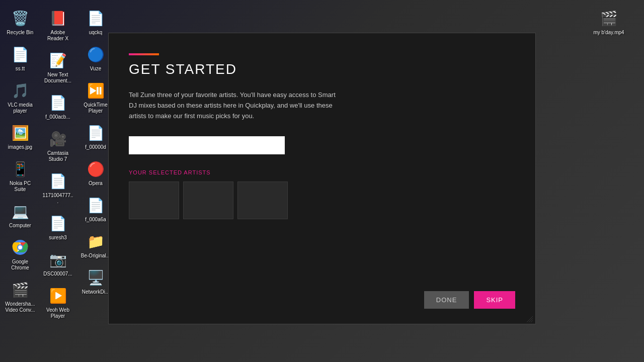 This screenshot has height=362, width=644. Describe the element at coordinates (20, 176) in the screenshot. I see `desktop-icon-nokia: 📱 Nokia PC Suite` at that location.